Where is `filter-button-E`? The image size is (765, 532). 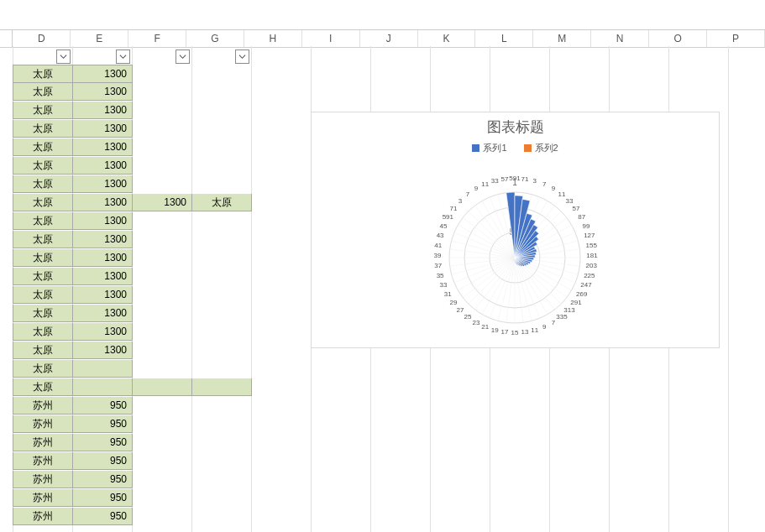 filter-button-E is located at coordinates (123, 57).